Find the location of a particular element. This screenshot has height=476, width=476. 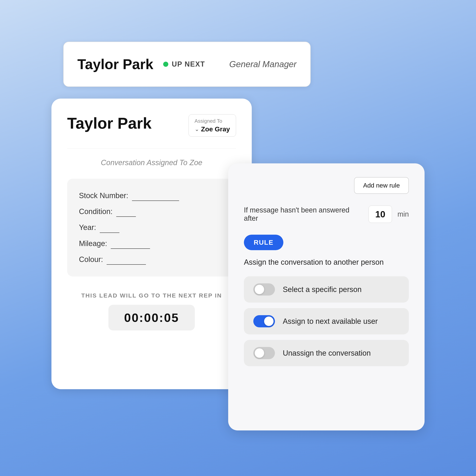

assigned-label: Assigned To is located at coordinates (208, 121).